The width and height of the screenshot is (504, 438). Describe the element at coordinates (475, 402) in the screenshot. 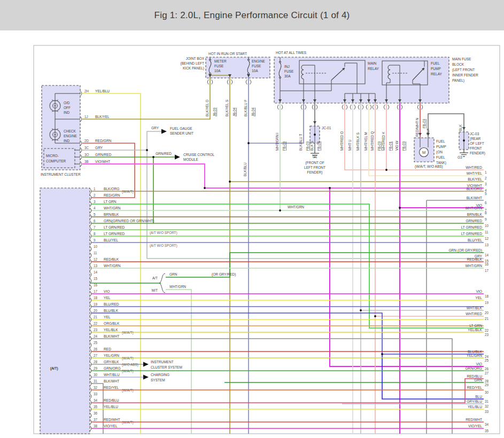

I see `svg-text: GRY/BLU` at that location.